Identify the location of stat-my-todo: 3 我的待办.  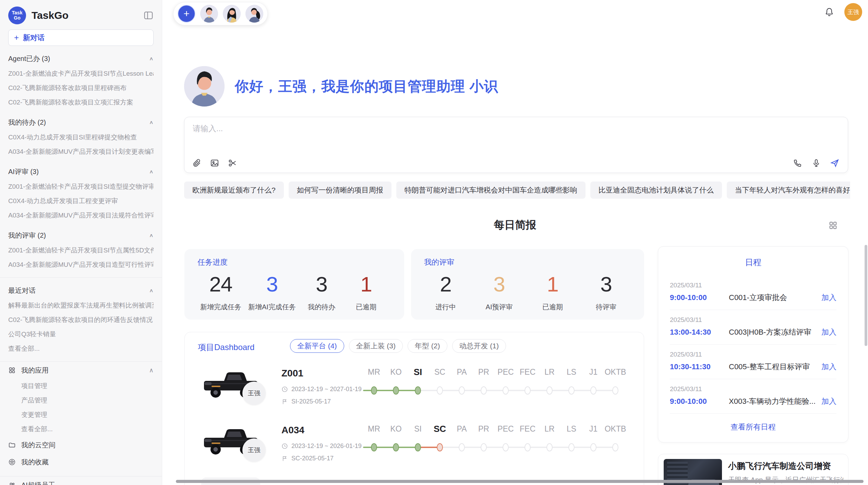
(322, 291).